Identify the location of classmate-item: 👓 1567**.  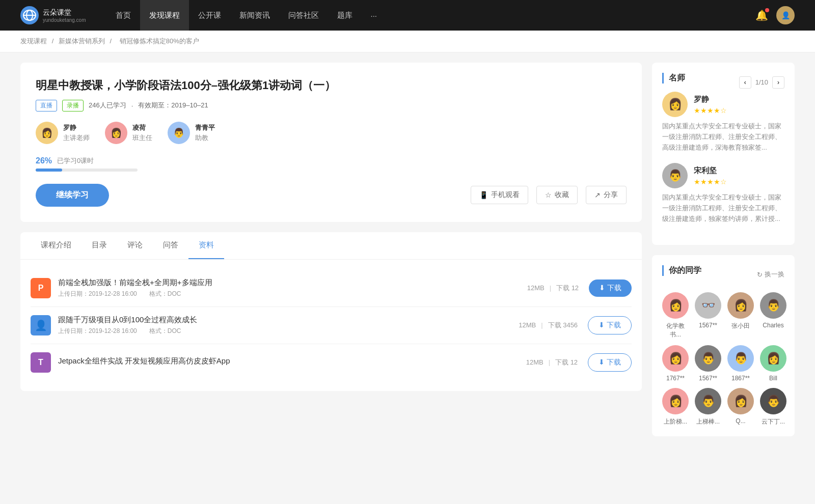
(708, 316).